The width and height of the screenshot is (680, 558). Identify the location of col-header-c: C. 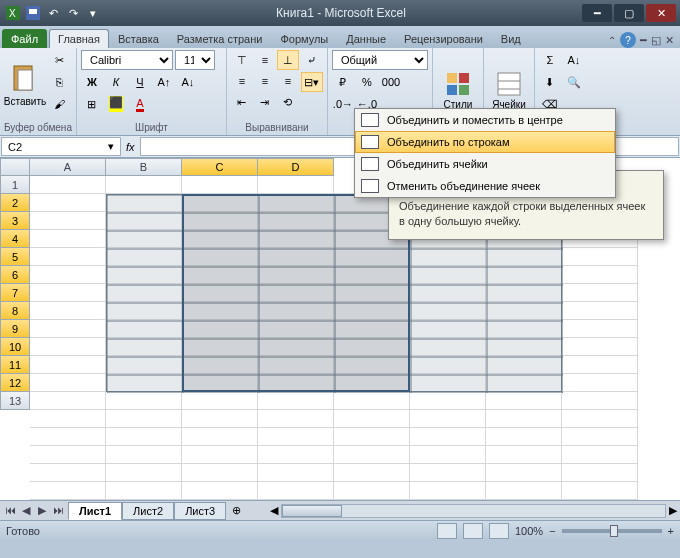
(220, 167).